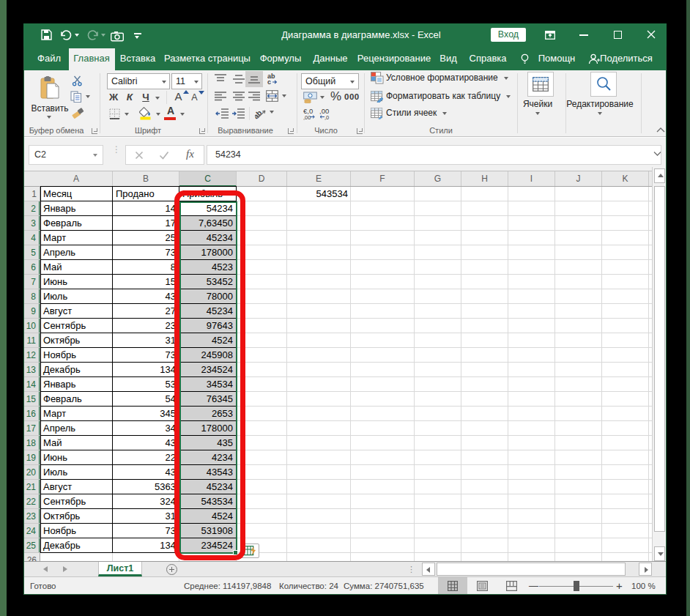 The height and width of the screenshot is (616, 690). Describe the element at coordinates (626, 179) in the screenshot. I see `column-header-K: K` at that location.